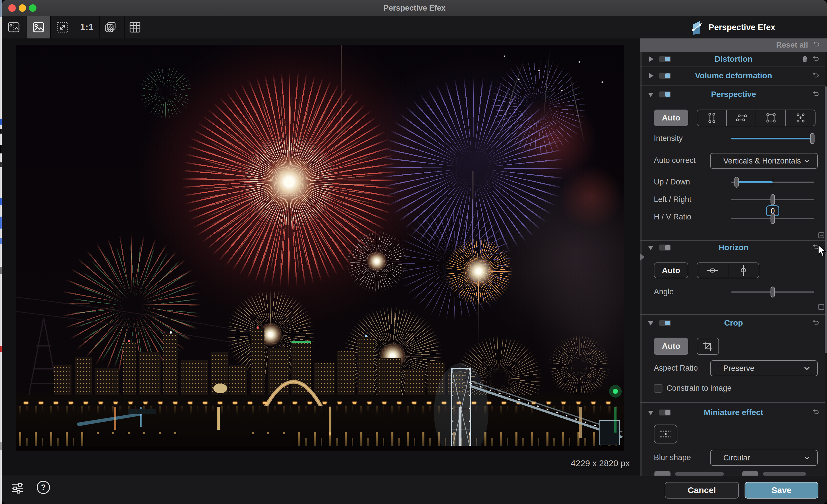 This screenshot has width=827, height=504. What do you see at coordinates (702, 490) in the screenshot?
I see `cancel-button: Cancel` at bounding box center [702, 490].